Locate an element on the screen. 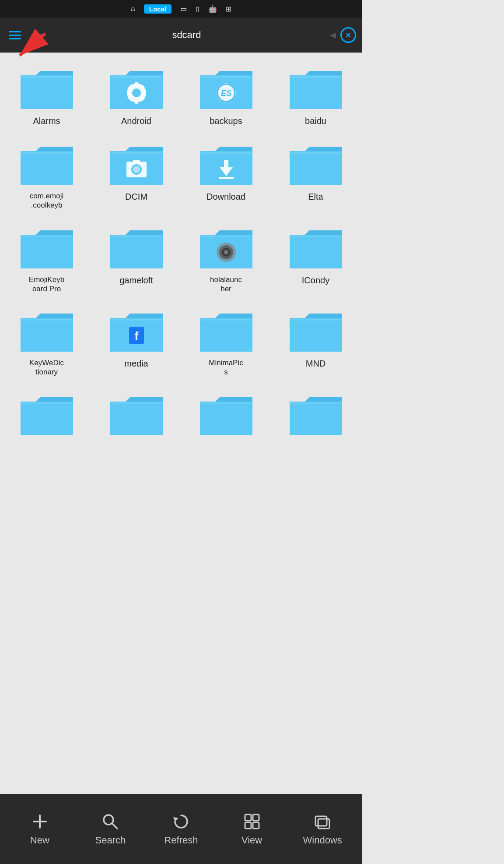 Image resolution: width=504 pixels, height=864 pixels. bottom-toolbar: New Search Refresh View Windows is located at coordinates (181, 829).